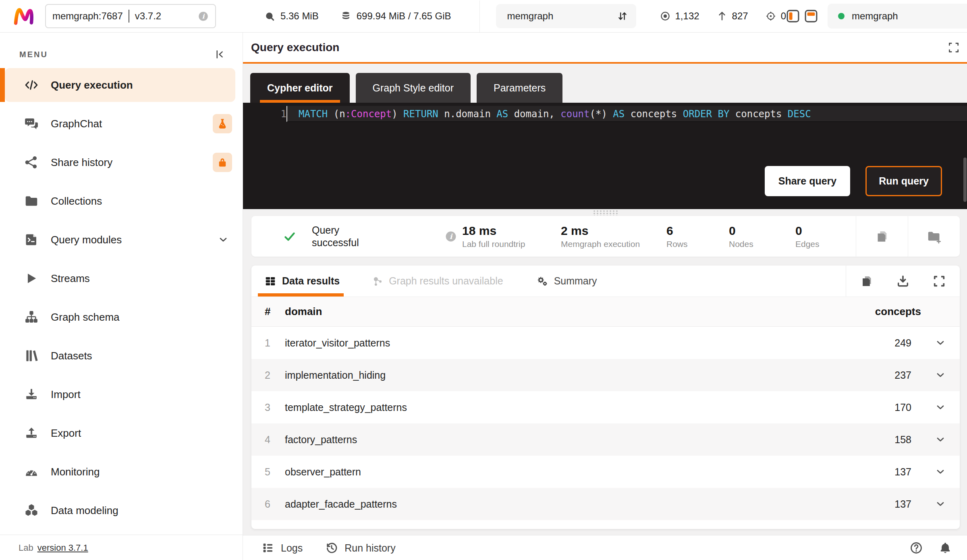 This screenshot has width=967, height=560. I want to click on node-count-value: 1,132, so click(687, 16).